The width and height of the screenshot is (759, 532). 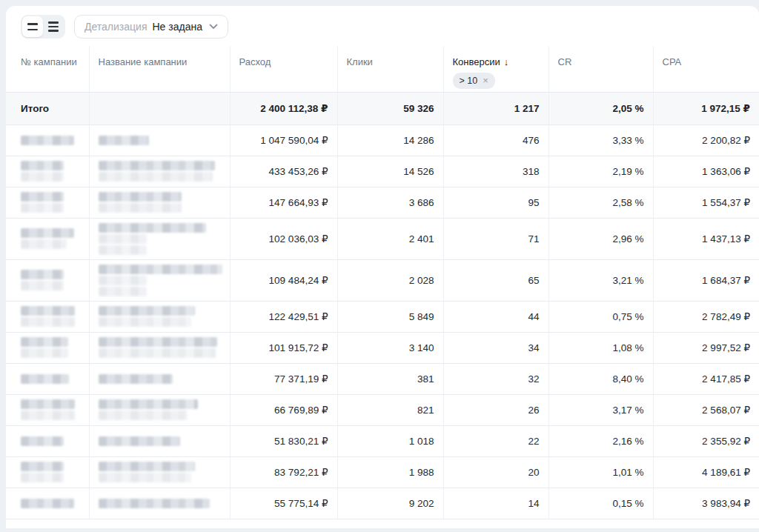 What do you see at coordinates (47, 69) in the screenshot?
I see `column-header-campaign-id: № кампании` at bounding box center [47, 69].